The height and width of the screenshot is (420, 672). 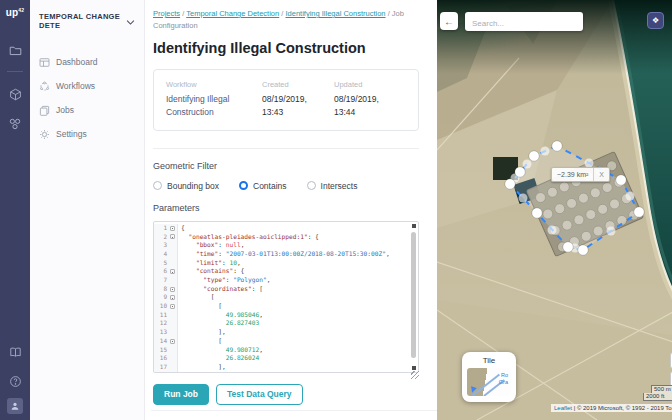 I want to click on test-data-query-button: Test Data Query, so click(x=260, y=394).